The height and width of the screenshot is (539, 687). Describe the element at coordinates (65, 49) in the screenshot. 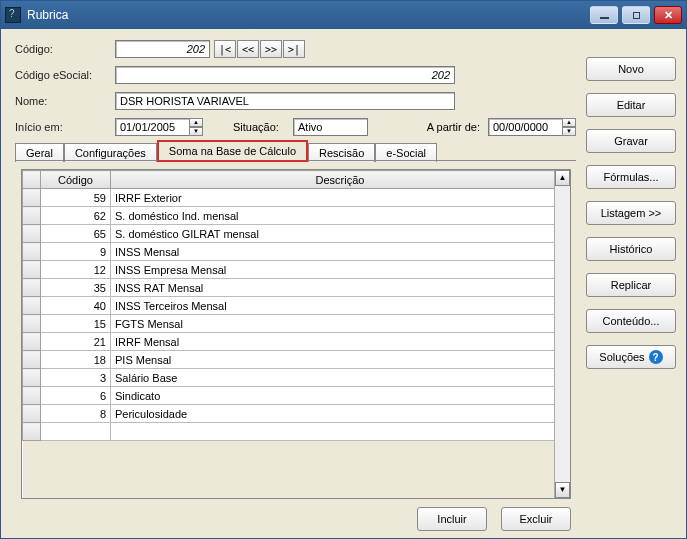

I see `codigo-label: Código:` at that location.